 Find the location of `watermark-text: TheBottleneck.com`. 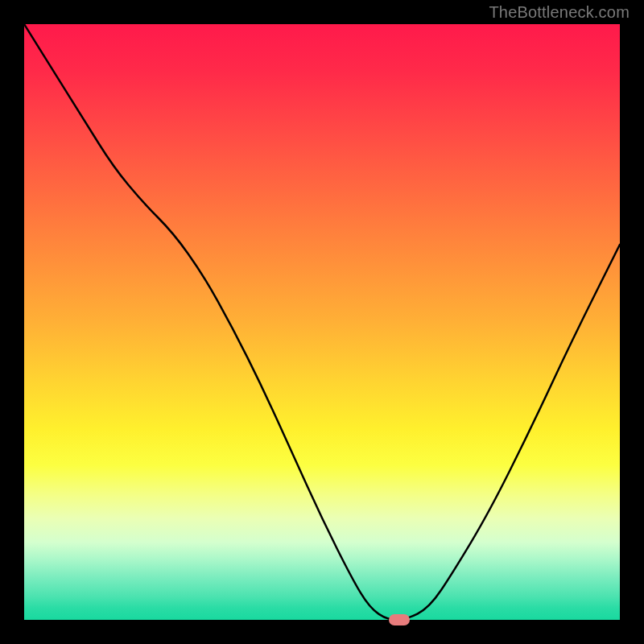

watermark-text: TheBottleneck.com is located at coordinates (559, 13).